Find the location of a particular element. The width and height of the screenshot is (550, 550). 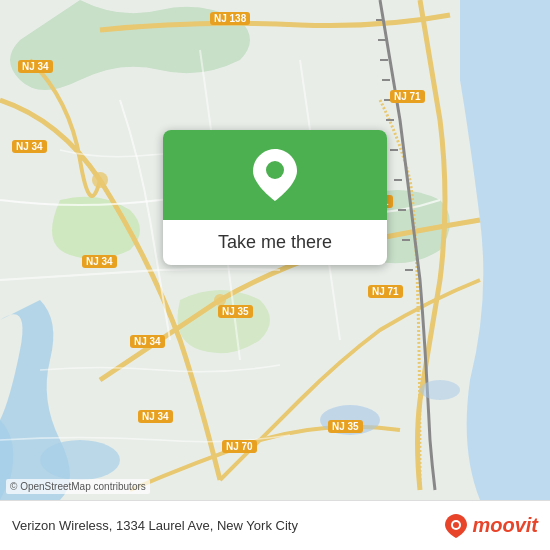

road-label-nj34-1: NJ 34 is located at coordinates (36, 66).